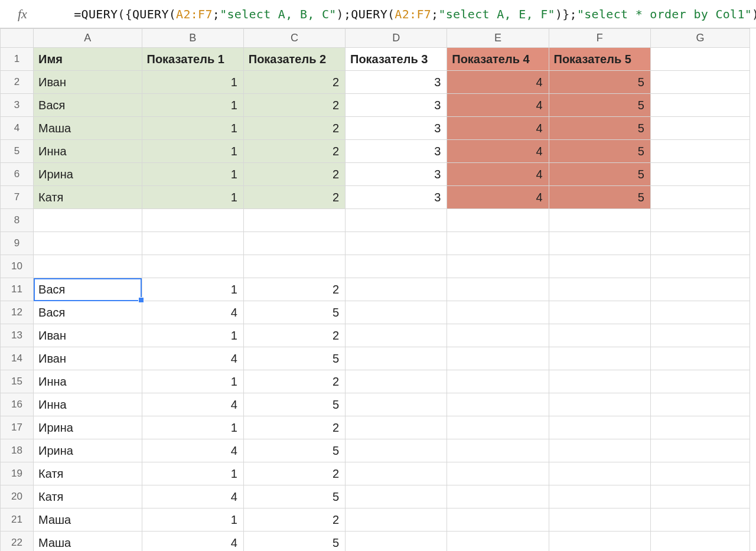 The height and width of the screenshot is (551, 756). Describe the element at coordinates (396, 382) in the screenshot. I see `cell-D15` at that location.